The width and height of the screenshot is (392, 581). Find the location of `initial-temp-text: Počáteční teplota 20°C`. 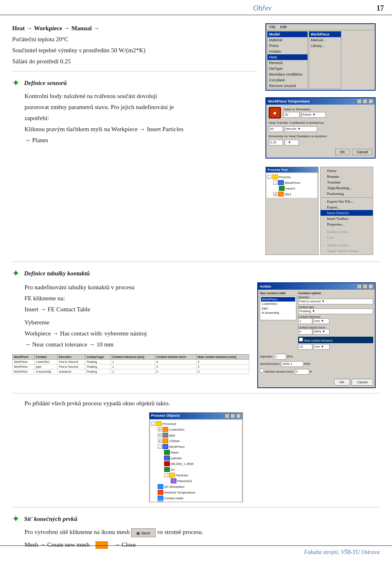

initial-temp-text: Počáteční teplota 20°C is located at coordinates (40, 39).